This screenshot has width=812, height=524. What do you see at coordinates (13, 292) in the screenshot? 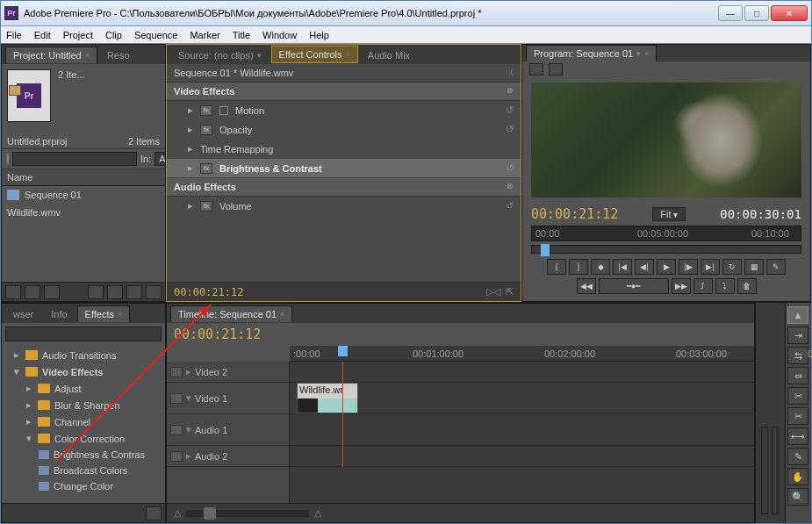
I see `list-view-button` at bounding box center [13, 292].